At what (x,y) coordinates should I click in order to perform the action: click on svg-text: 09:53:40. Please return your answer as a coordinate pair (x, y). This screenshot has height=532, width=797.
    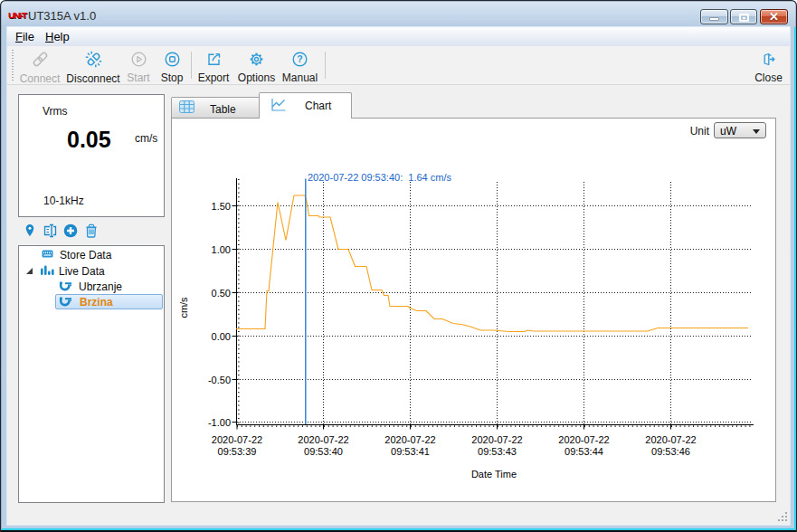
    Looking at the image, I should click on (324, 451).